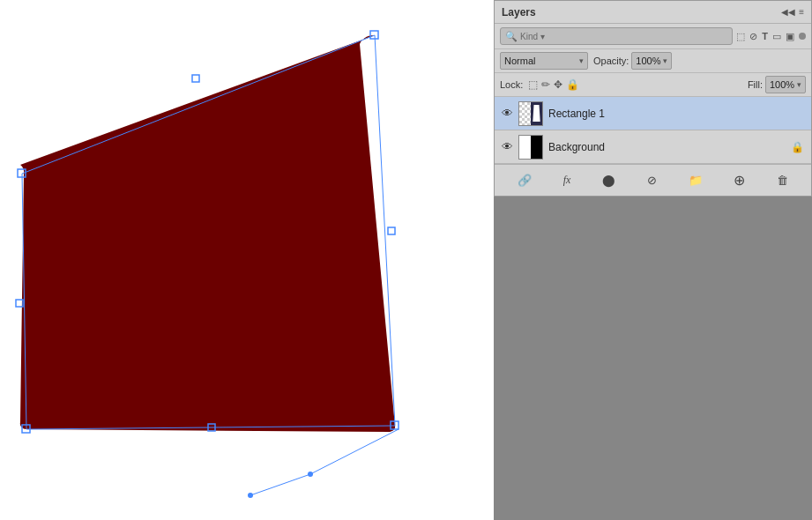  What do you see at coordinates (652, 61) in the screenshot?
I see `opacity-input: 100% ▾` at bounding box center [652, 61].